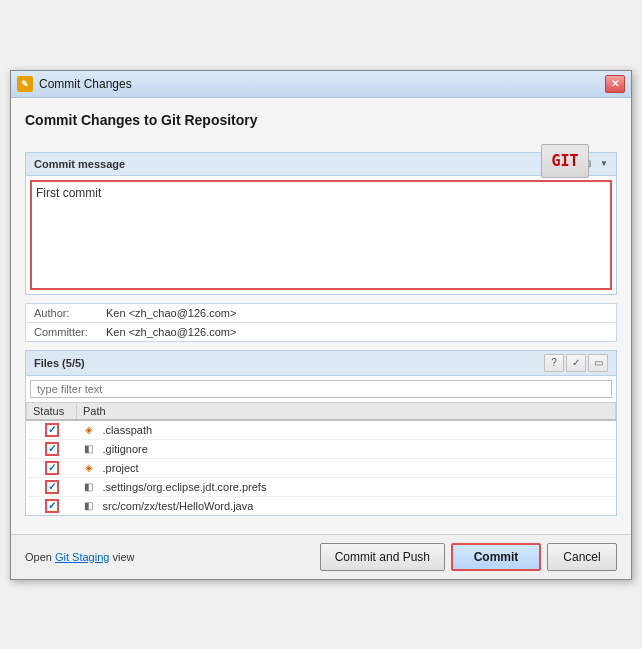 The width and height of the screenshot is (642, 649). I want to click on committer-value: Ken <zh_chao@126.com>, so click(171, 332).